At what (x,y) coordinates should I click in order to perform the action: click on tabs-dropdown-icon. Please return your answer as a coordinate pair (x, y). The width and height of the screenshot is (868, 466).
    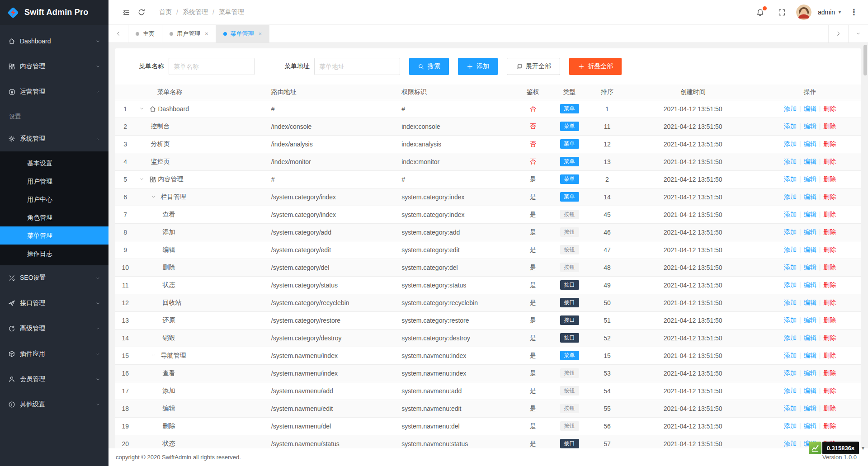
    Looking at the image, I should click on (858, 33).